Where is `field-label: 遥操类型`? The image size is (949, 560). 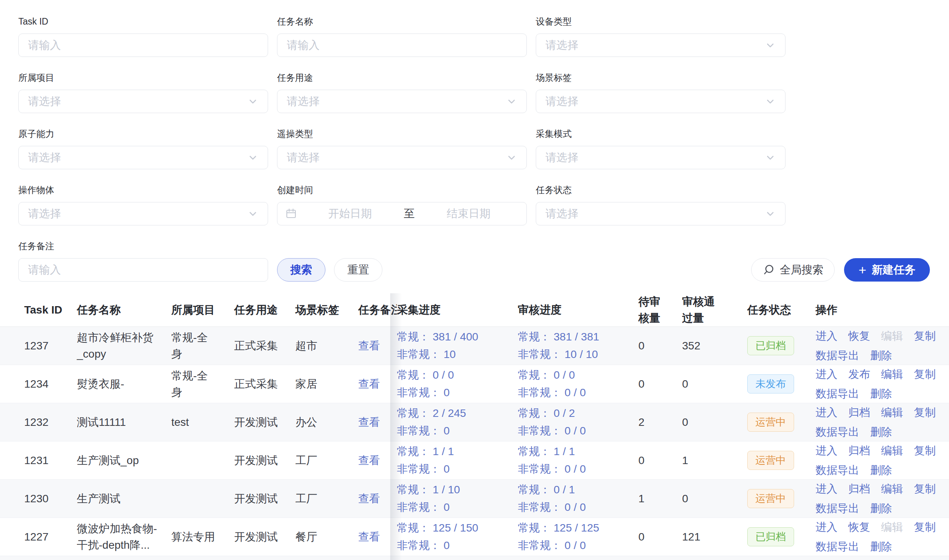
field-label: 遥操类型 is located at coordinates (402, 134).